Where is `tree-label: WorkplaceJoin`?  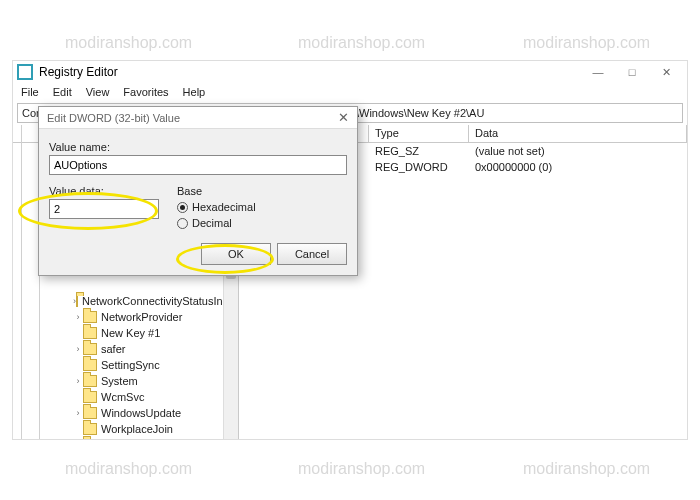
tree-label: WorkplaceJoin is located at coordinates (137, 429).